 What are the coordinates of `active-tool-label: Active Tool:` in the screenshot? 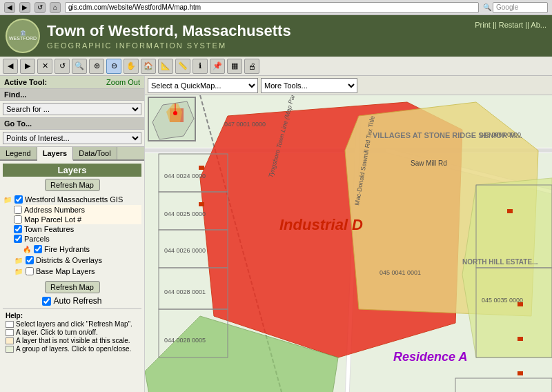 It's located at (26, 82).